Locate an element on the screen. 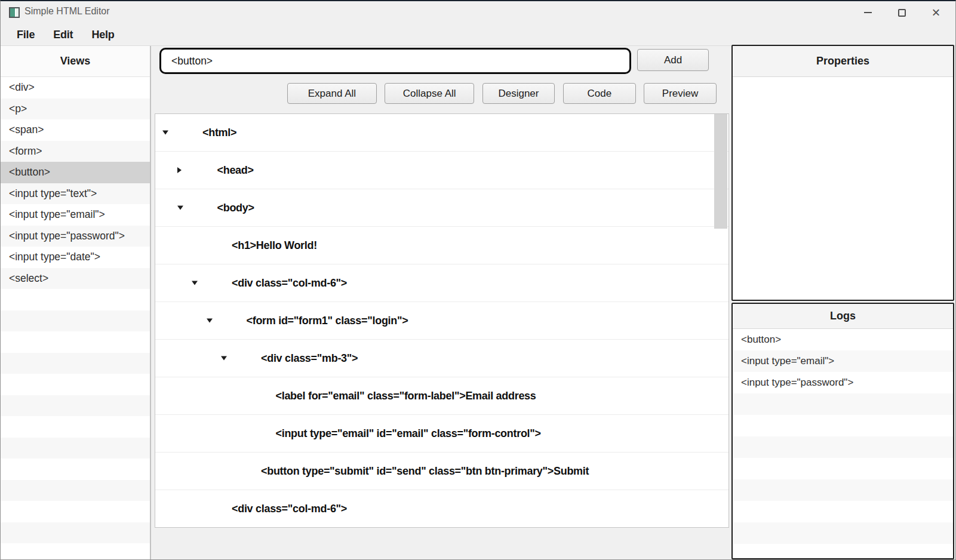 The height and width of the screenshot is (560, 956). tree-node: <body> is located at coordinates (442, 208).